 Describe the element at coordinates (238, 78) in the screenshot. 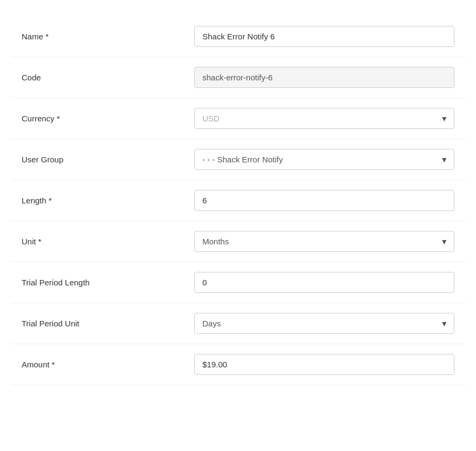

I see `code-row: Code` at that location.